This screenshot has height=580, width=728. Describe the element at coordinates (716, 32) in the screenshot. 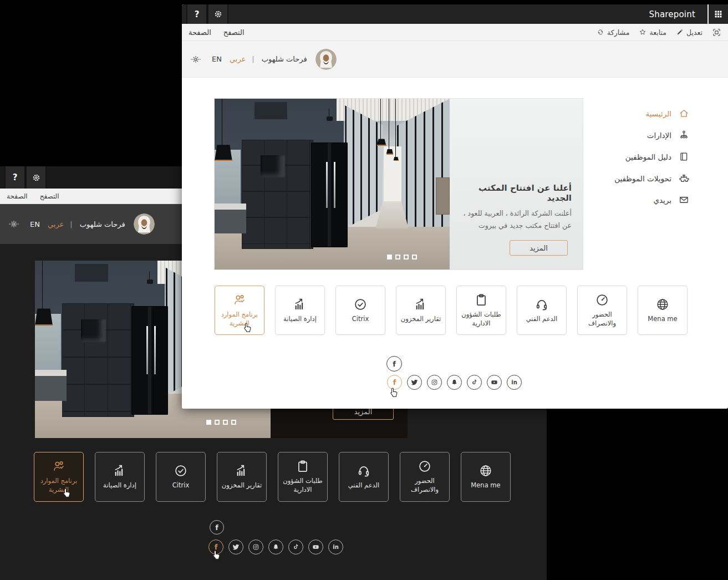

I see `focus-on-content-button` at that location.